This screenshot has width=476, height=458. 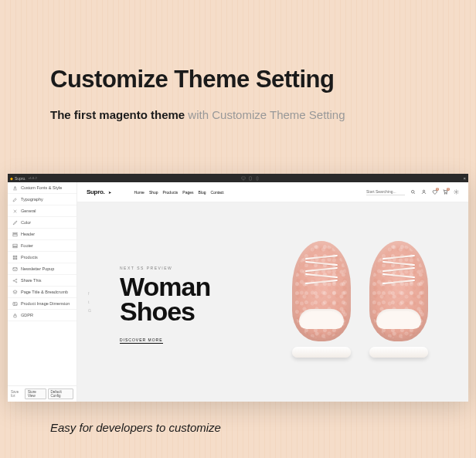 I want to click on nav-products: Products, so click(x=171, y=192).